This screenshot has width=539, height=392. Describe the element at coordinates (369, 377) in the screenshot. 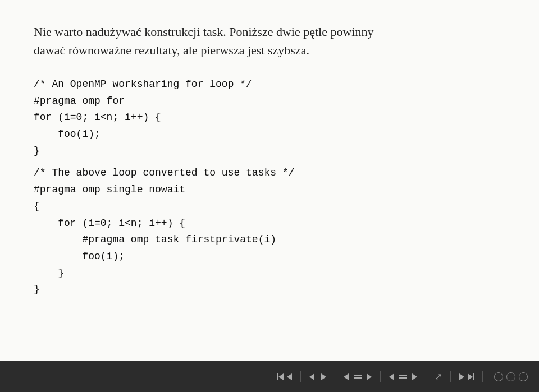

I see `align-right-icon` at that location.